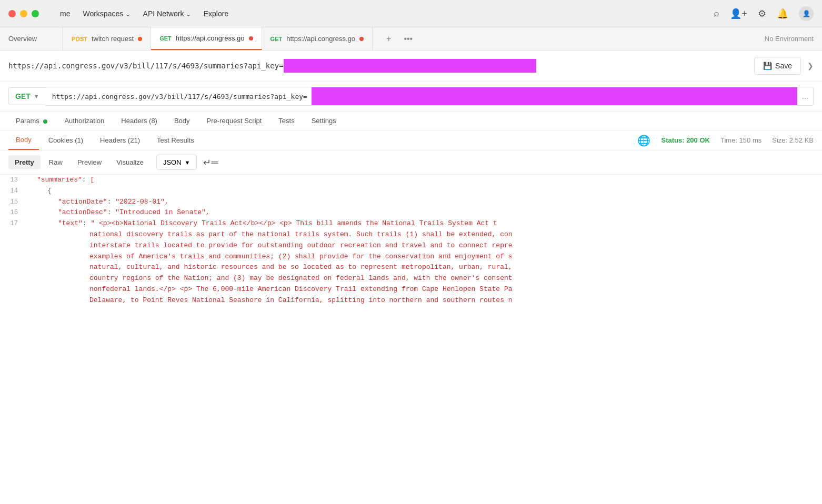 The width and height of the screenshot is (822, 504). I want to click on tab-body: Body, so click(182, 121).